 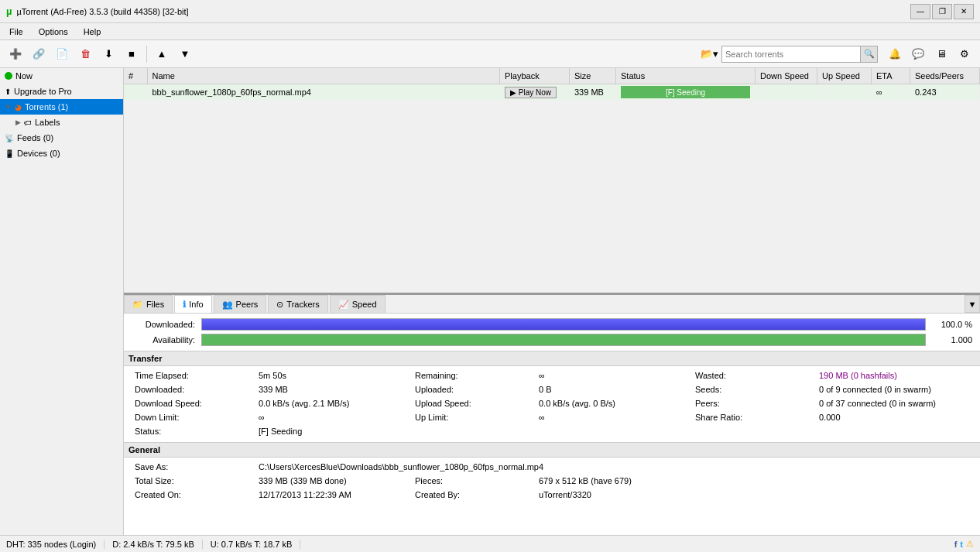 What do you see at coordinates (614, 467) in the screenshot?
I see `save-as-value: C:\Users\XercesBlue\Downloads\bbb_sunflo…` at bounding box center [614, 467].